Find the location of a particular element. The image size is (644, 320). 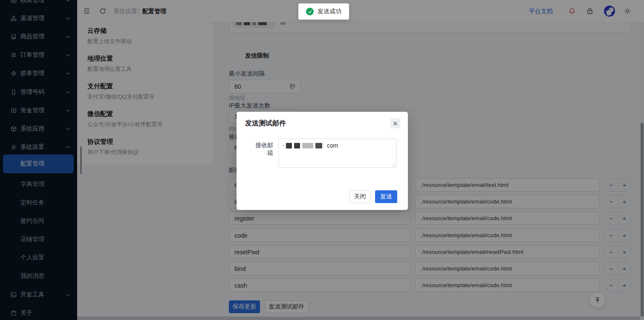

close-icon is located at coordinates (396, 124).